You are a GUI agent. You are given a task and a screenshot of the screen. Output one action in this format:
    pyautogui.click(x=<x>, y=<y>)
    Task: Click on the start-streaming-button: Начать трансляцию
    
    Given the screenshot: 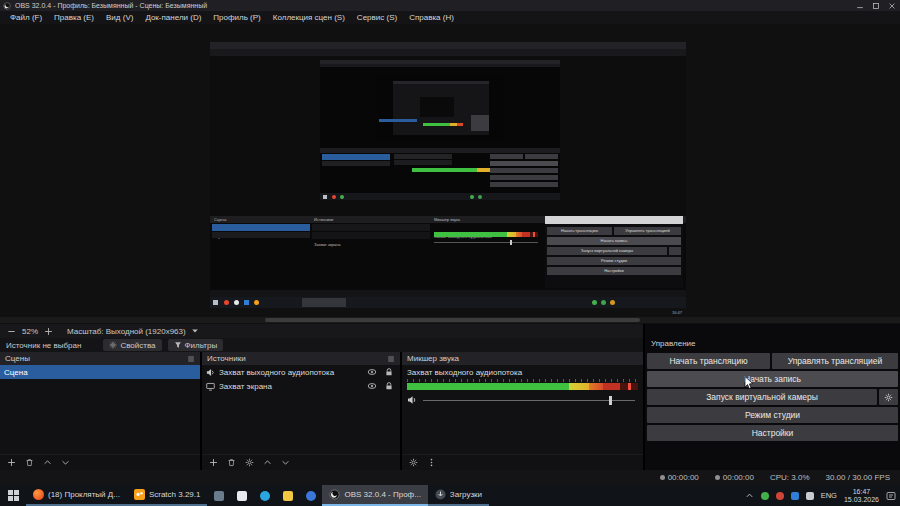 What is the action you would take?
    pyautogui.click(x=708, y=361)
    